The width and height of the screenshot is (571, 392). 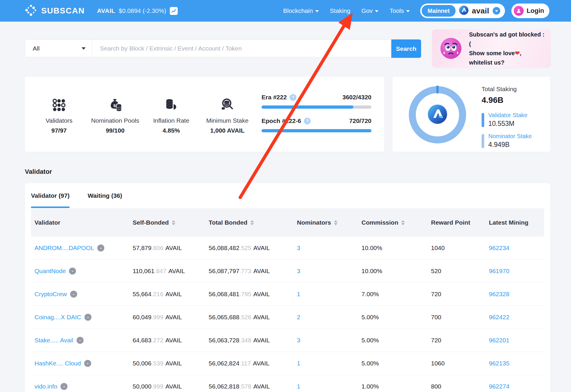 I want to click on nav-label-staking: Staking, so click(x=340, y=11).